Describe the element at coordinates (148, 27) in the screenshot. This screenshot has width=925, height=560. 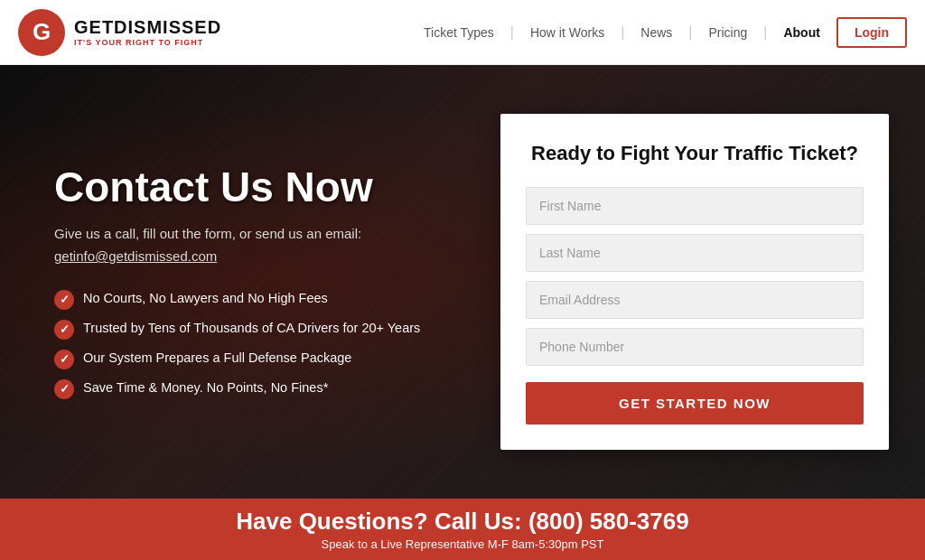
I see `logo-name: GETDISMISSED` at that location.